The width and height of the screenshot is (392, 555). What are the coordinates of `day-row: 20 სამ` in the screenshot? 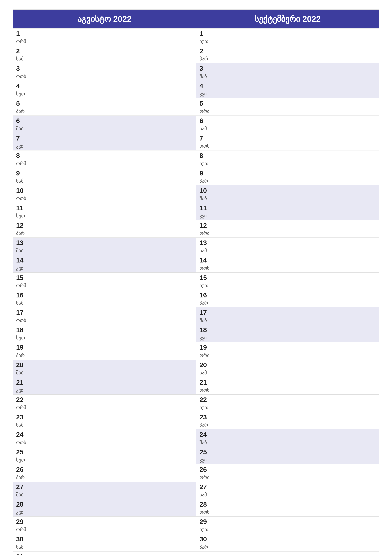 It's located at (288, 368).